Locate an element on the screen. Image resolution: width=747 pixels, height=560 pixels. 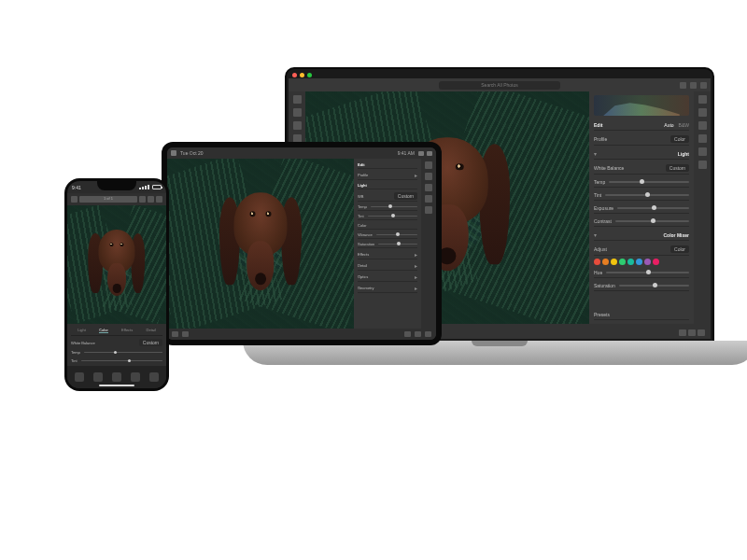
edit-header: Edit is located at coordinates (598, 125).